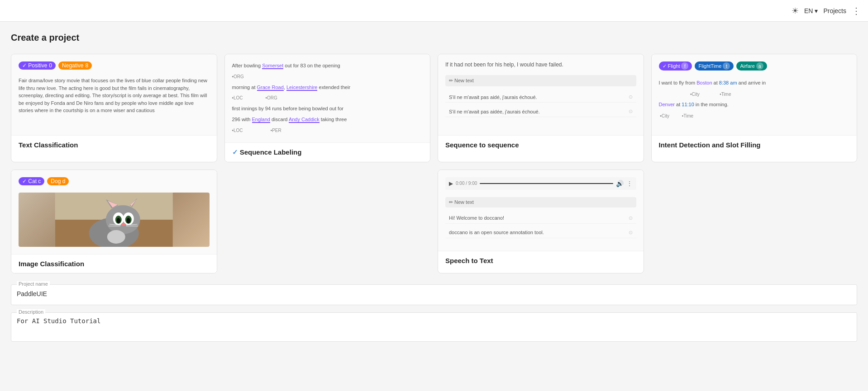 This screenshot has height=391, width=868. I want to click on card-preview-s2s: If it had not been for his help, I would…, so click(541, 95).